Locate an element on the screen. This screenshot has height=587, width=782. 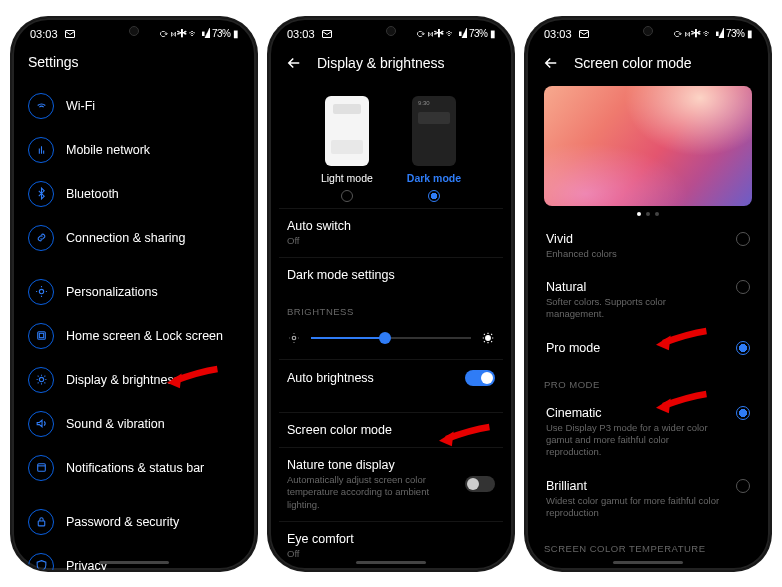
settings-item-label: Home screen & Lock screen is located at coordinates (144, 336).